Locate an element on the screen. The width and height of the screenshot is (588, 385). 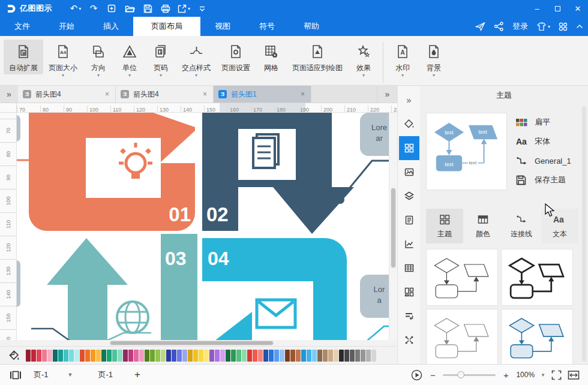
new-document-button is located at coordinates (112, 8).